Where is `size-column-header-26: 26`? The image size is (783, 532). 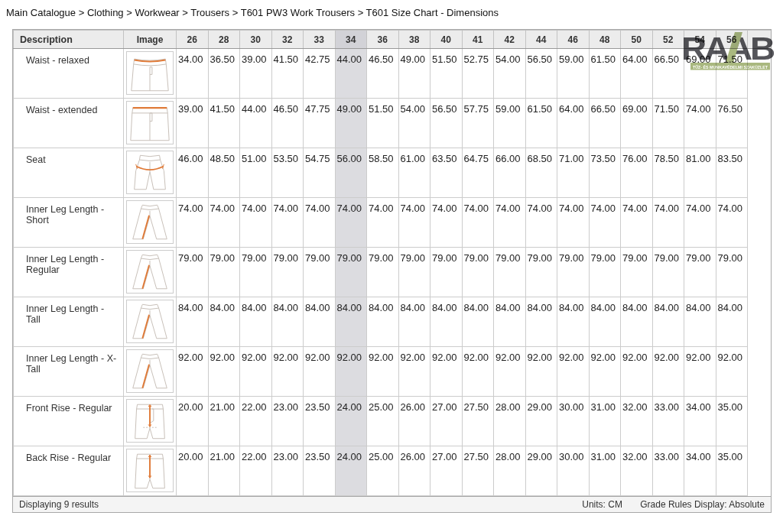 size-column-header-26: 26 is located at coordinates (193, 40).